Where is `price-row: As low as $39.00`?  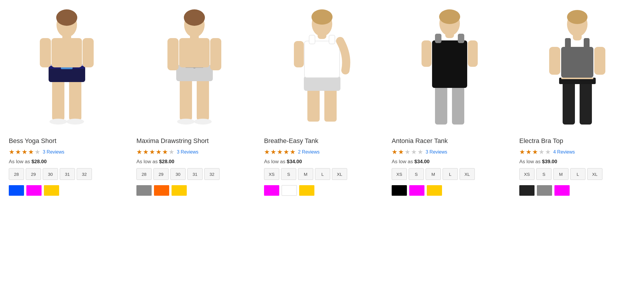
price-row: As low as $39.00 is located at coordinates (577, 162).